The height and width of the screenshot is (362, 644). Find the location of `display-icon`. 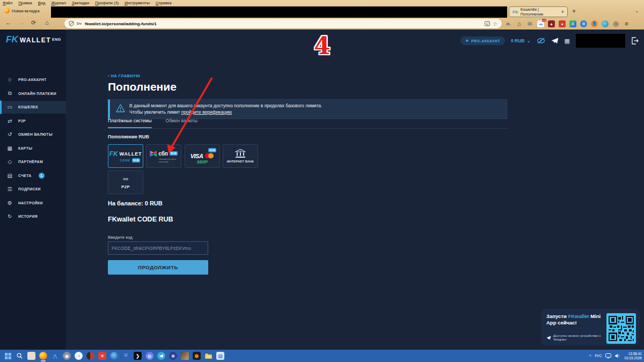

display-icon is located at coordinates (609, 356).